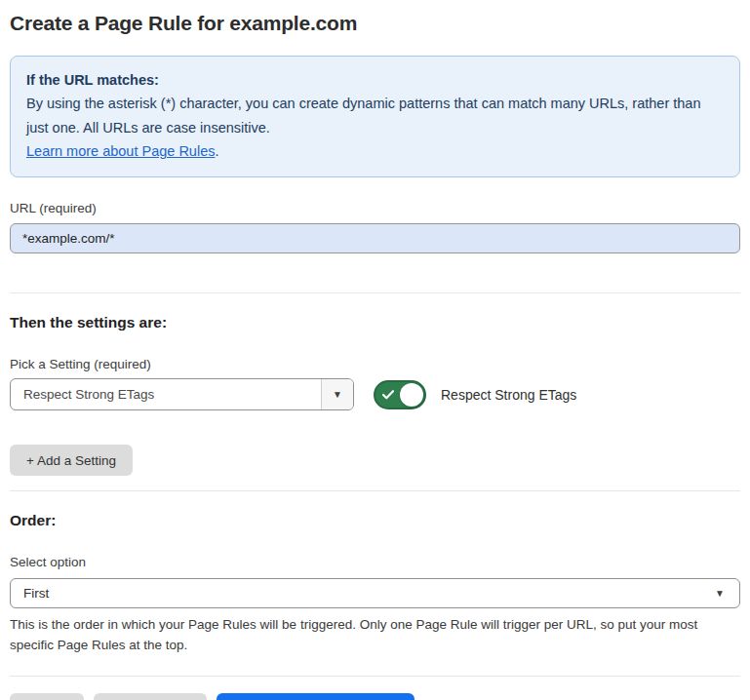 The width and height of the screenshot is (750, 700). Describe the element at coordinates (181, 394) in the screenshot. I see `setting-select: Respect Strong ETags ▼` at that location.